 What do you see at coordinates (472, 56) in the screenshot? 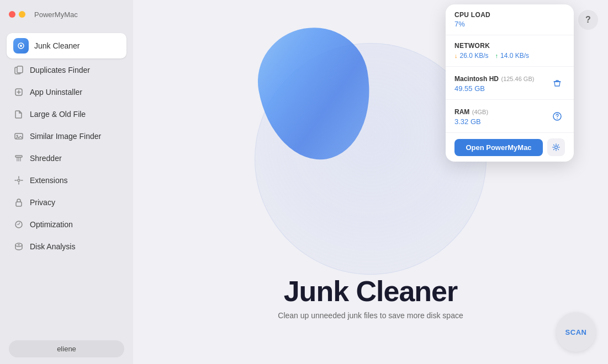
I see `download-speed: ↓ 26.0 KB/s` at bounding box center [472, 56].